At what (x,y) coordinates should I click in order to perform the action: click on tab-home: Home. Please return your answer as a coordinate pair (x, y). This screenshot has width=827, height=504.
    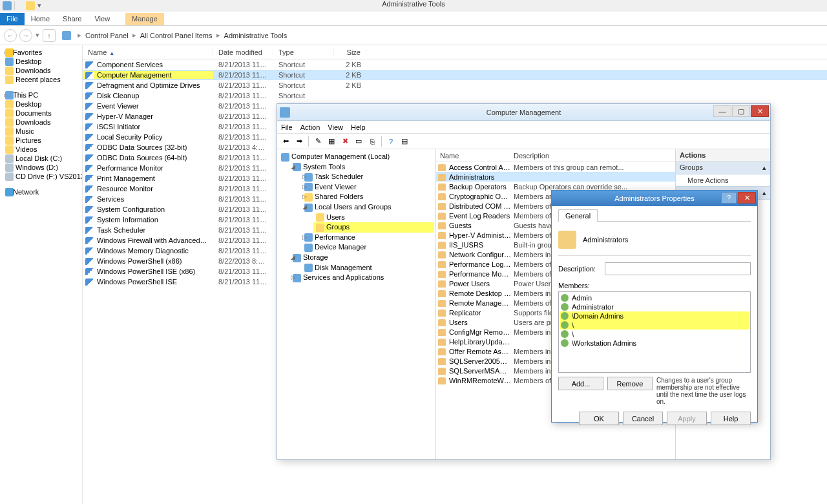
    Looking at the image, I should click on (40, 19).